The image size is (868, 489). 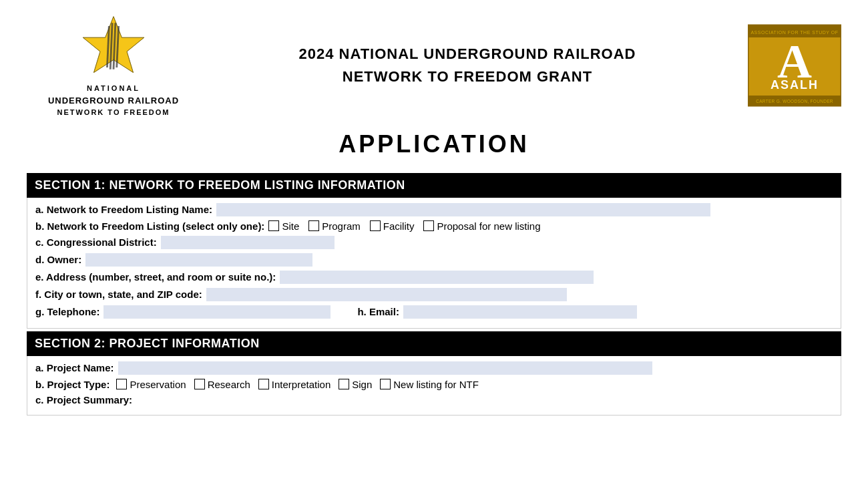 What do you see at coordinates (294, 385) in the screenshot?
I see `section2-b-interpretation: Interpretation` at bounding box center [294, 385].